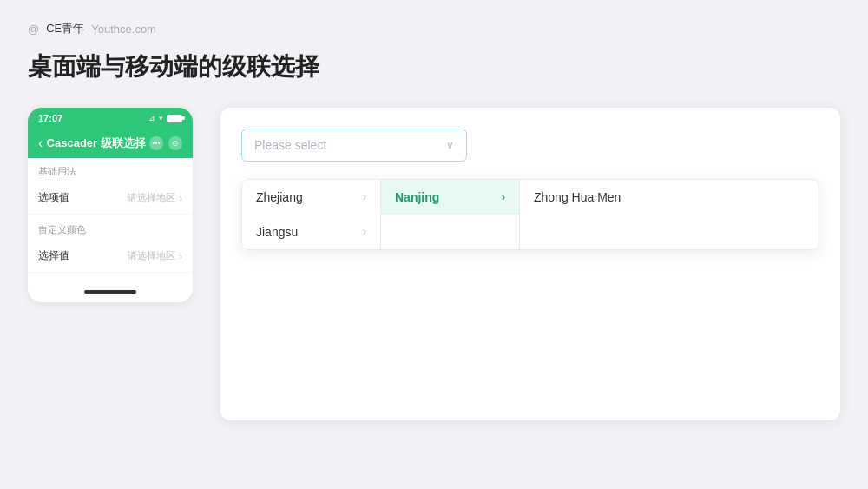 The height and width of the screenshot is (489, 868). What do you see at coordinates (50, 118) in the screenshot?
I see `mobile-time: 17:07` at bounding box center [50, 118].